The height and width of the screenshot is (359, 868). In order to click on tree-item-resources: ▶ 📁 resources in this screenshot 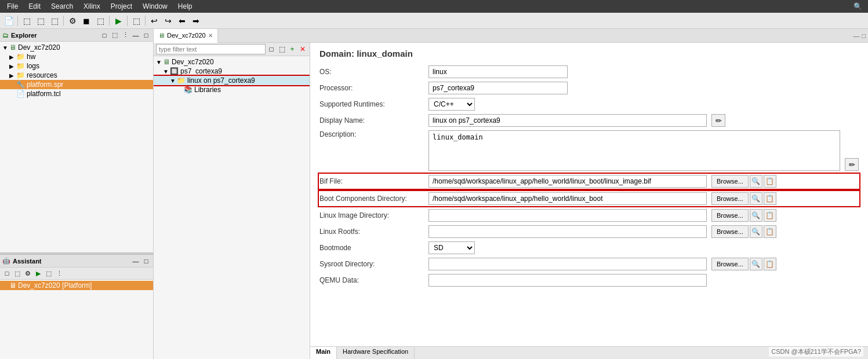, I will do `click(77, 75)`.